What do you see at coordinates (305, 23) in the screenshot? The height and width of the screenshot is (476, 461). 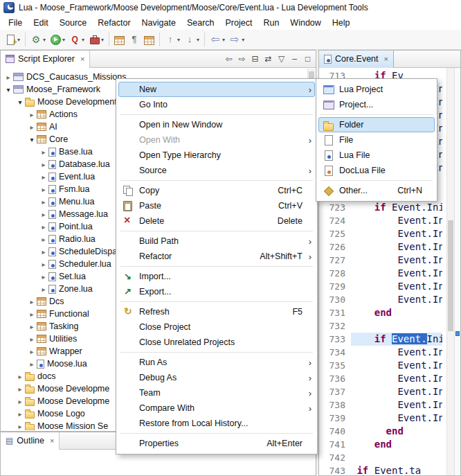 I see `menu-window: Window` at bounding box center [305, 23].